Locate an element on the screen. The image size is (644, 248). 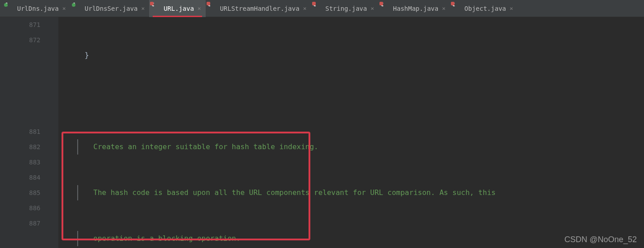
line-number: 886 is located at coordinates (20, 208).